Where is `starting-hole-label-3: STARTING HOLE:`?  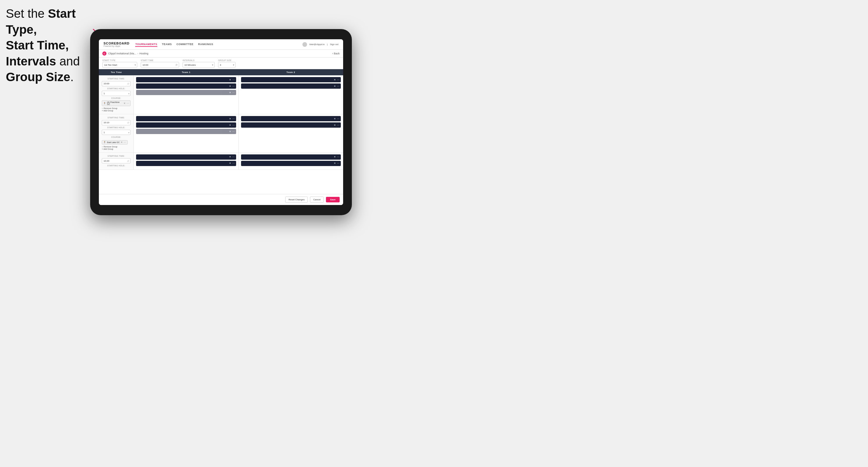 starting-hole-label-3: STARTING HOLE: is located at coordinates (116, 166).